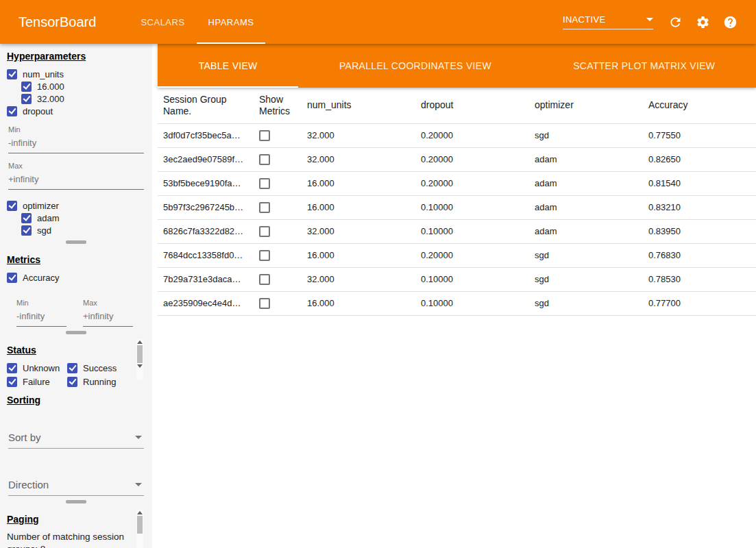 The width and height of the screenshot is (756, 548). I want to click on table-row: 7b29a731e3daca… 32.000 0.10000 sgd 0.785…, so click(456, 279).